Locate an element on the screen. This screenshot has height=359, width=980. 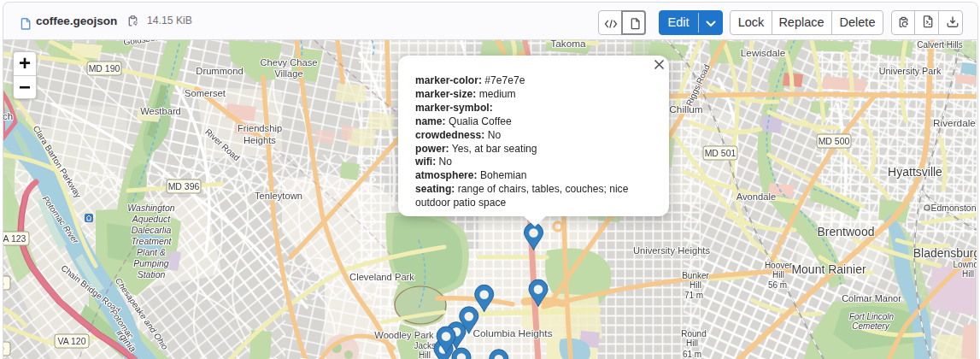
svg-text: Colmar Manor is located at coordinates (871, 298).